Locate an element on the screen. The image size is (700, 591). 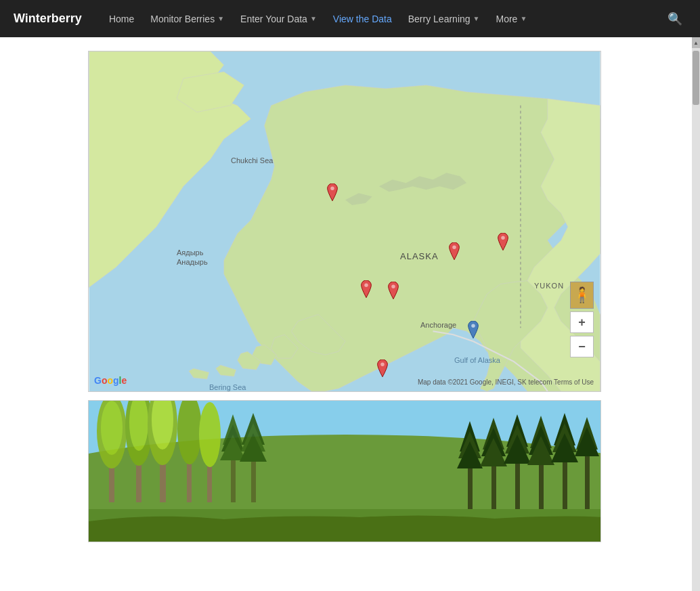
nav-enter-your-data: Enter Your Data ▼ is located at coordinates (279, 19).